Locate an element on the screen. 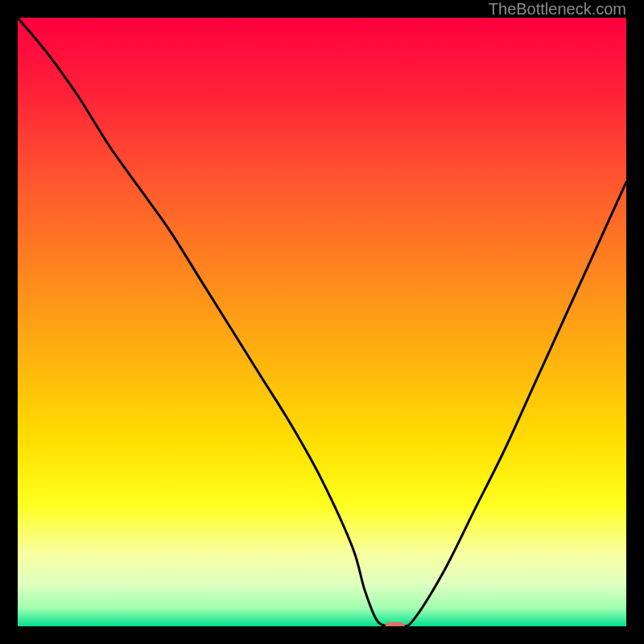 The width and height of the screenshot is (644, 644). optimal-marker is located at coordinates (395, 625).